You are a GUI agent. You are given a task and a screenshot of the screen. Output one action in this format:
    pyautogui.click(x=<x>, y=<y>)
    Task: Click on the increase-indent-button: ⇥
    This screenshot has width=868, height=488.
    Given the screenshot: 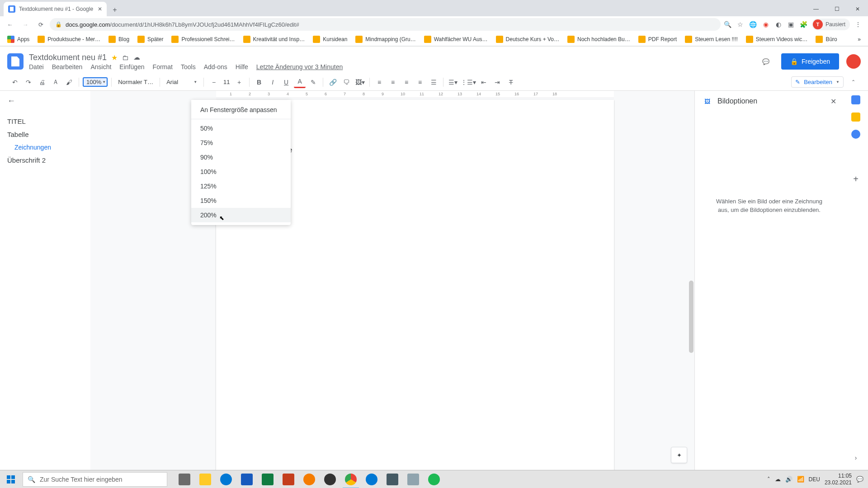 What is the action you would take?
    pyautogui.click(x=497, y=82)
    